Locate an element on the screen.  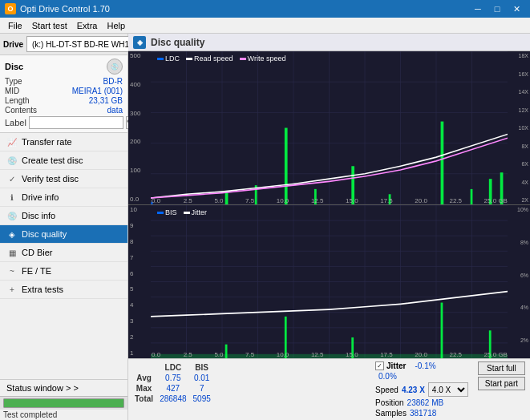
speed-stat-label: Speed is located at coordinates (386, 390).